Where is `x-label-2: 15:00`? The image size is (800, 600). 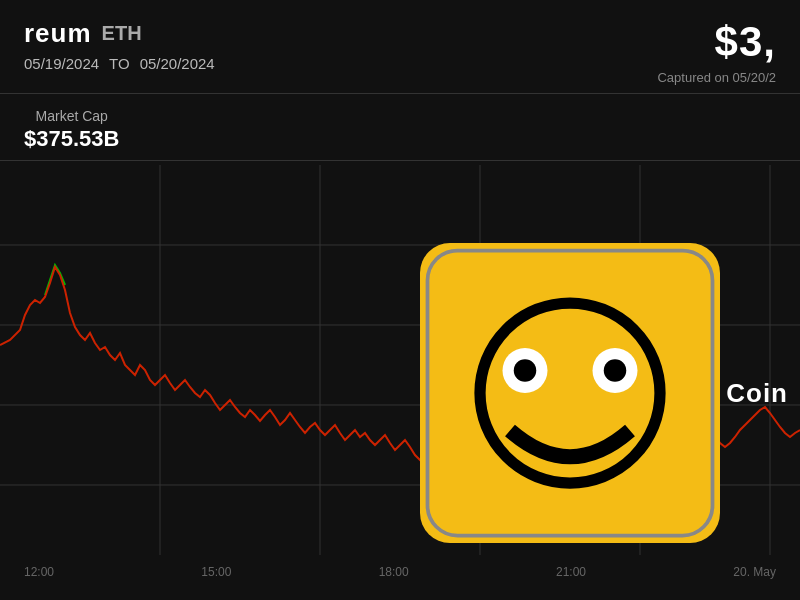 x-label-2: 15:00 is located at coordinates (216, 572).